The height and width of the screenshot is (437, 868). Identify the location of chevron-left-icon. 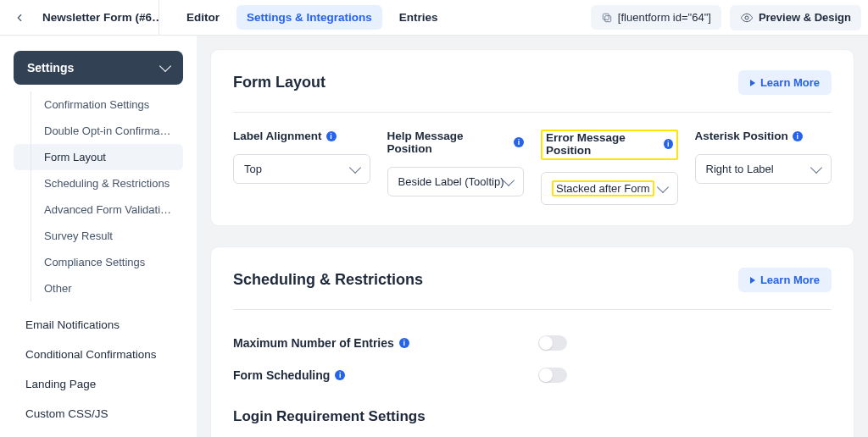
(19, 18).